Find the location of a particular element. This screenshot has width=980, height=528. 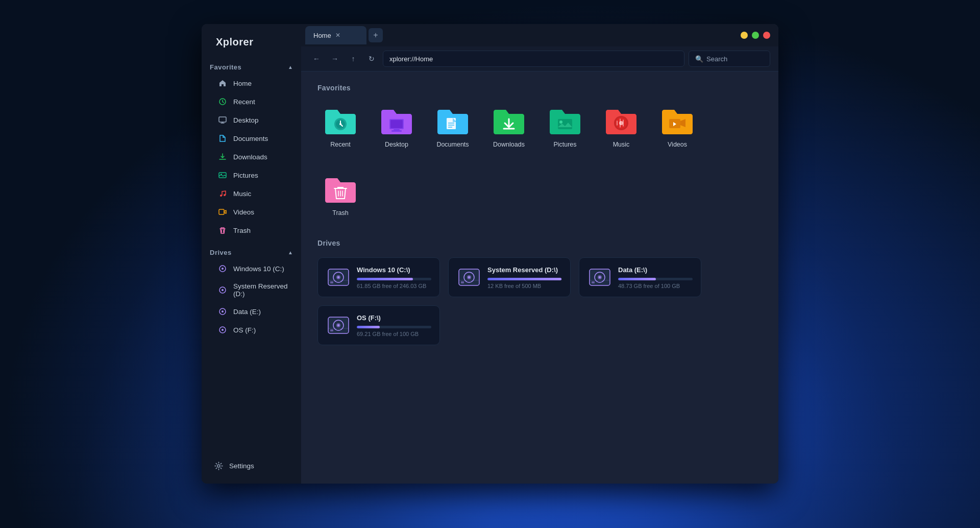

drive-e-disk-icon is located at coordinates (600, 277).